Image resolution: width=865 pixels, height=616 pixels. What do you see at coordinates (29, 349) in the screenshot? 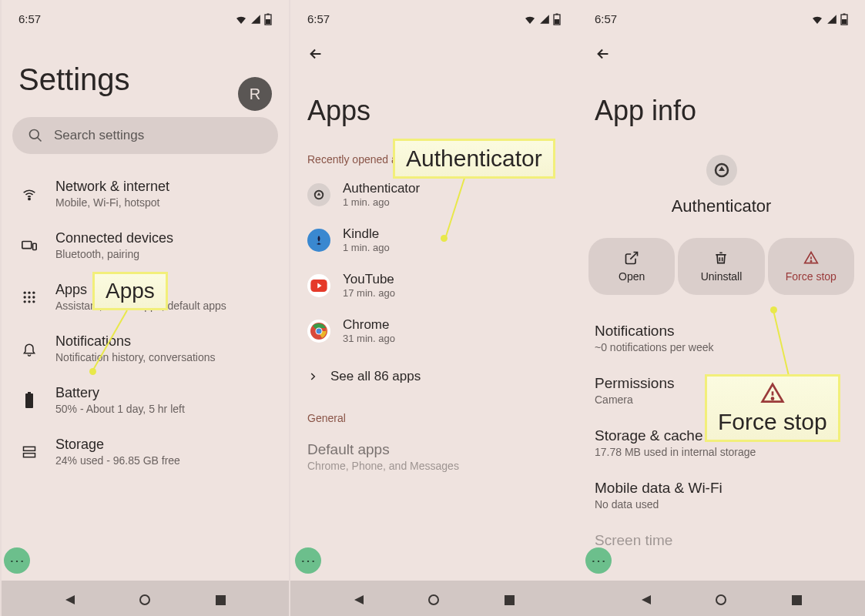
I see `bell-icon` at bounding box center [29, 349].